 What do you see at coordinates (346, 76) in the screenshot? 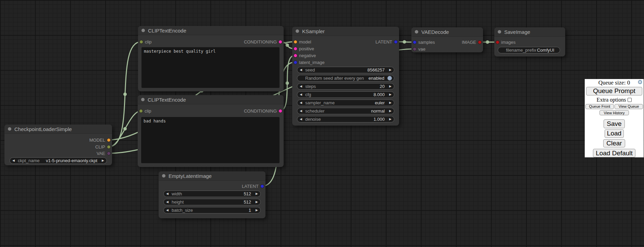
I see `node-ksampler: KSampler model positive negative latent_…` at bounding box center [346, 76].